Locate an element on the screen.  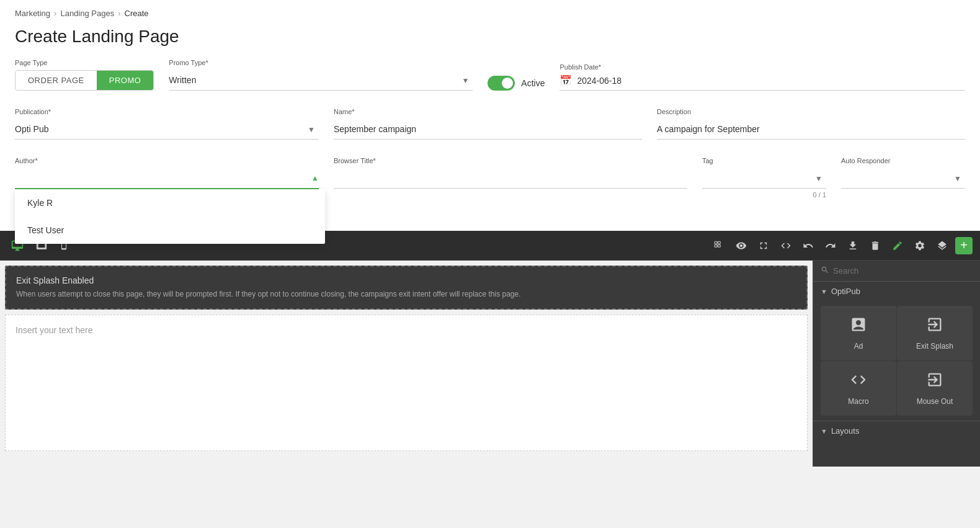
active-toggle is located at coordinates (501, 83).